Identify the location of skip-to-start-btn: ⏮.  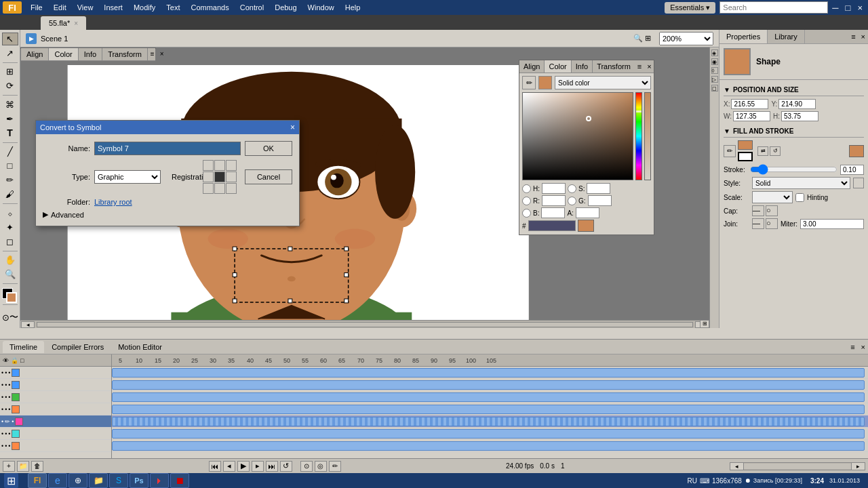
(215, 466).